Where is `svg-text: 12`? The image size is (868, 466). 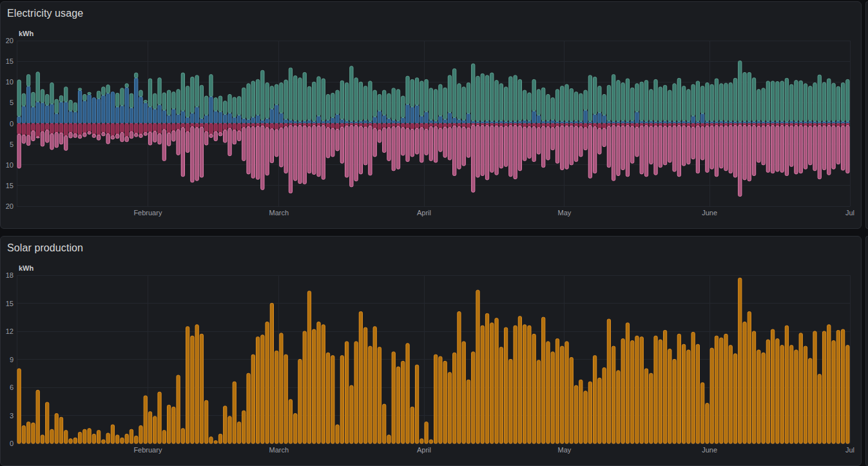
svg-text: 12 is located at coordinates (10, 331).